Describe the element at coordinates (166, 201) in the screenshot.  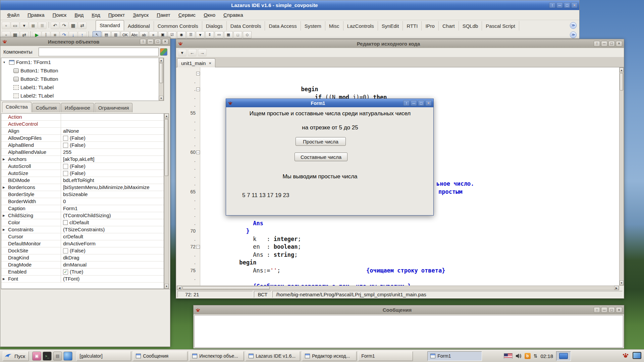
I see `grid-scrollbar: ▲ ▼` at that location.